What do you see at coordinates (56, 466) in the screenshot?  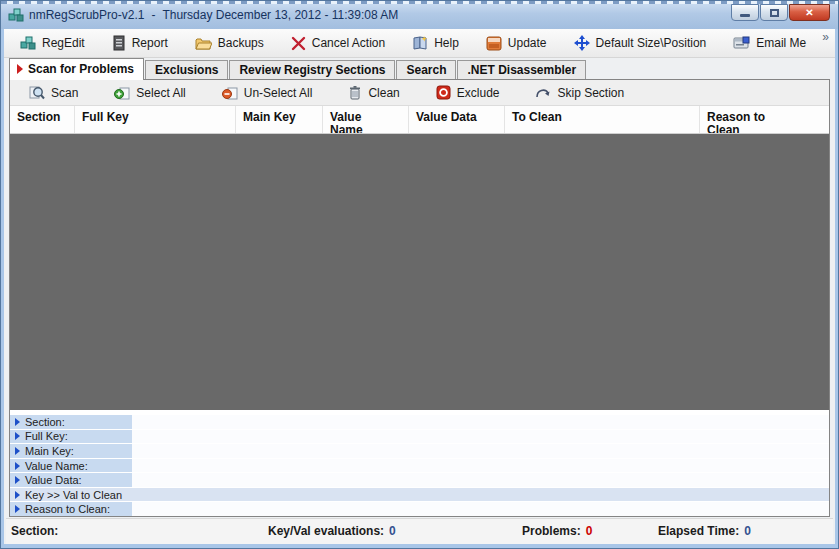 I see `detail-label: Value Name:` at bounding box center [56, 466].